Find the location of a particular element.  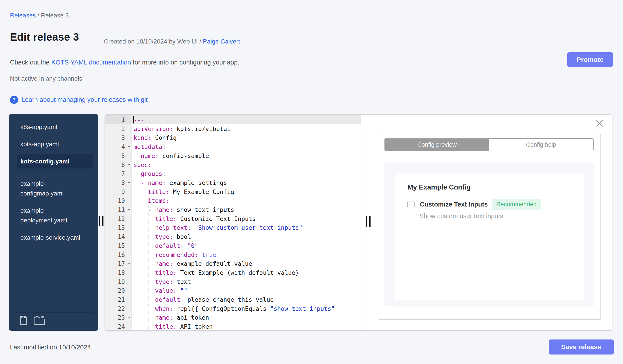

code-line-20: value: "" is located at coordinates (246, 290).